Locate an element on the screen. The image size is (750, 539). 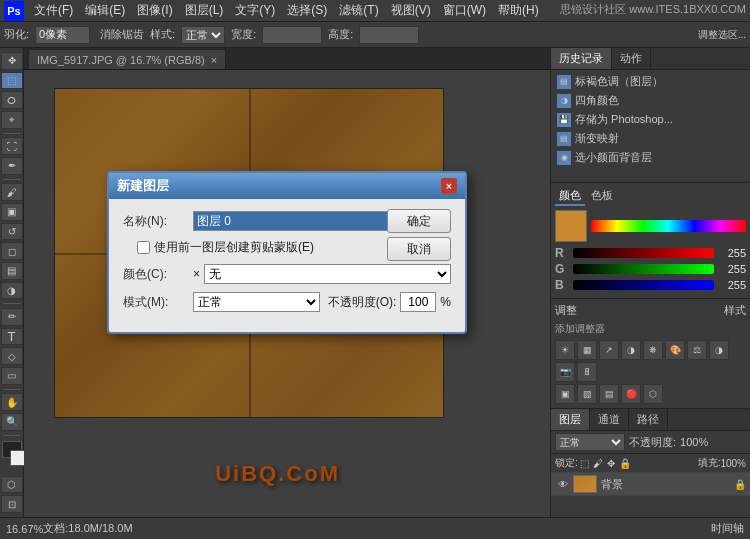
adj-hsl: 🎨 is located at coordinates (675, 350).